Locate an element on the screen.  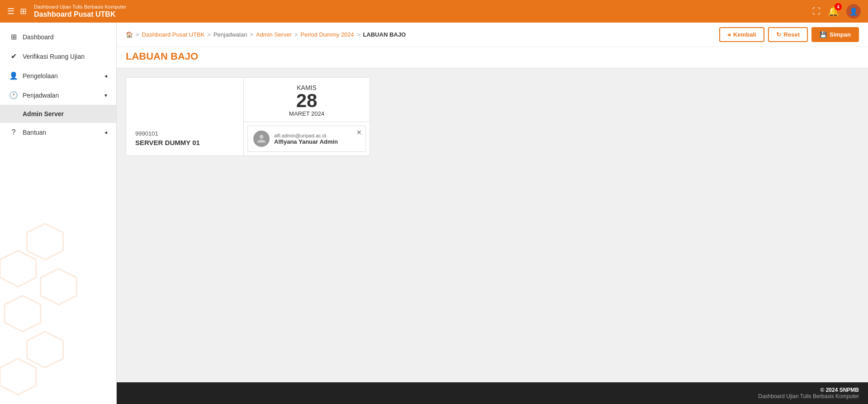
sidebar-nav: ⊞ Dashboard ✔ Verifikasi Ruang Ujian 👤 P… is located at coordinates (58, 213).